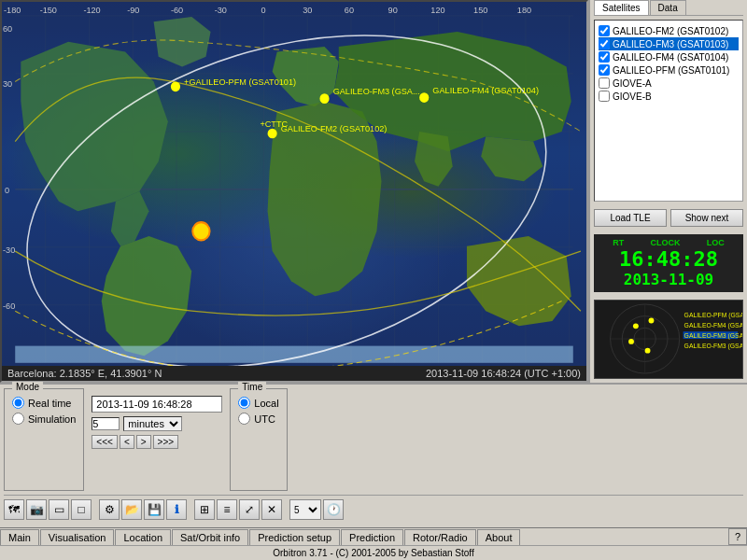 The image size is (747, 560). What do you see at coordinates (437, 10) in the screenshot?
I see `svg-text: 120` at bounding box center [437, 10].